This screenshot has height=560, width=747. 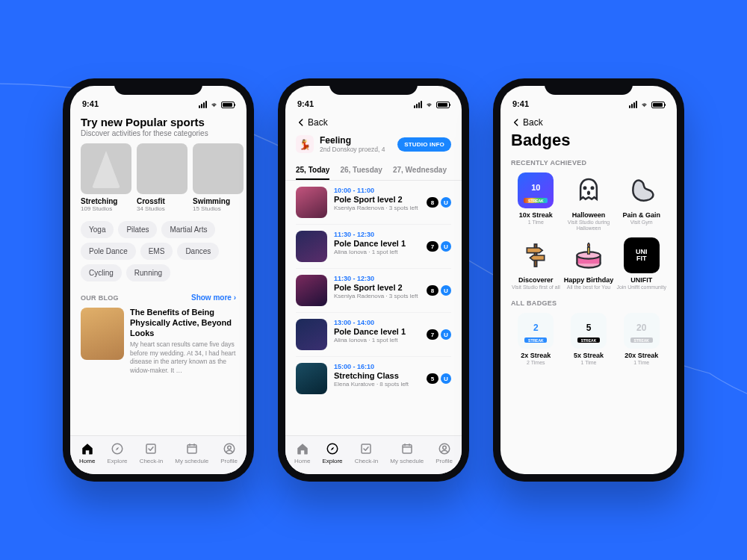 I want to click on badge-icon: 2STREAK, so click(x=536, y=331).